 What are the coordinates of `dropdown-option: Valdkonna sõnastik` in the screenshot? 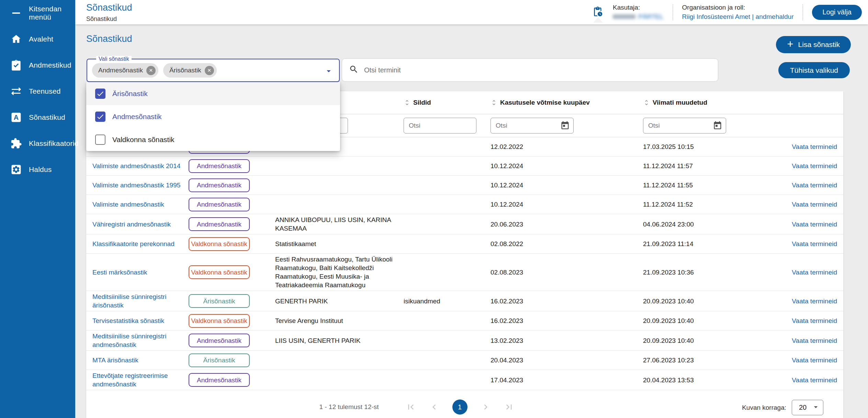 It's located at (213, 139).